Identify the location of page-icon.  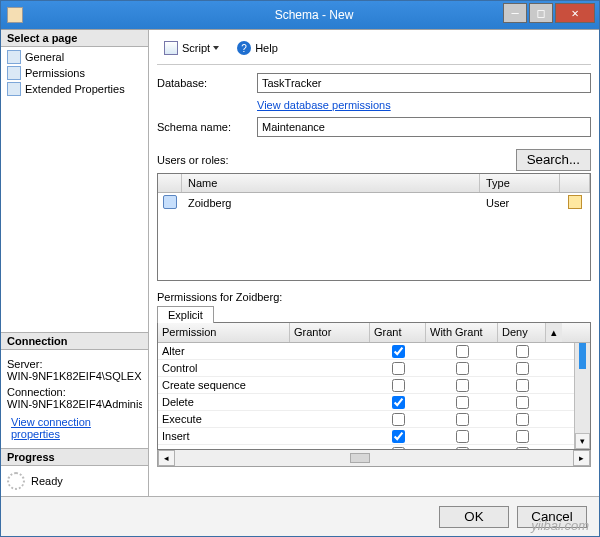
(14, 73).